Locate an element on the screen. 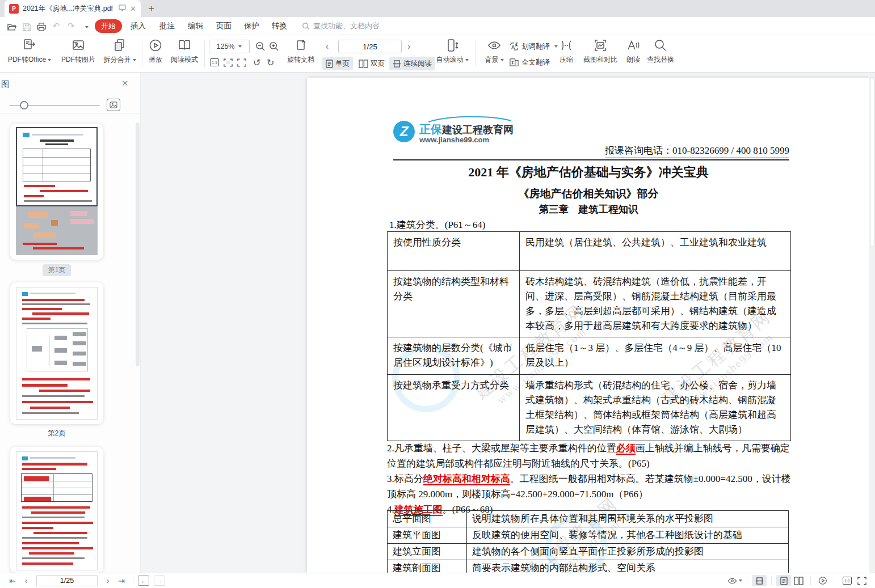  thumbnail-diagram is located at coordinates (57, 350).